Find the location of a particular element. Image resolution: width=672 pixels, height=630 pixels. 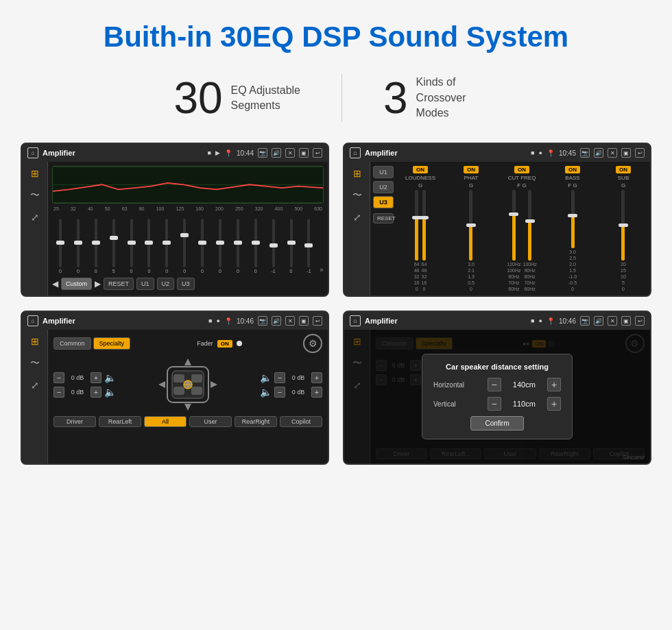

screen4-back-icon: ↩ is located at coordinates (640, 321).